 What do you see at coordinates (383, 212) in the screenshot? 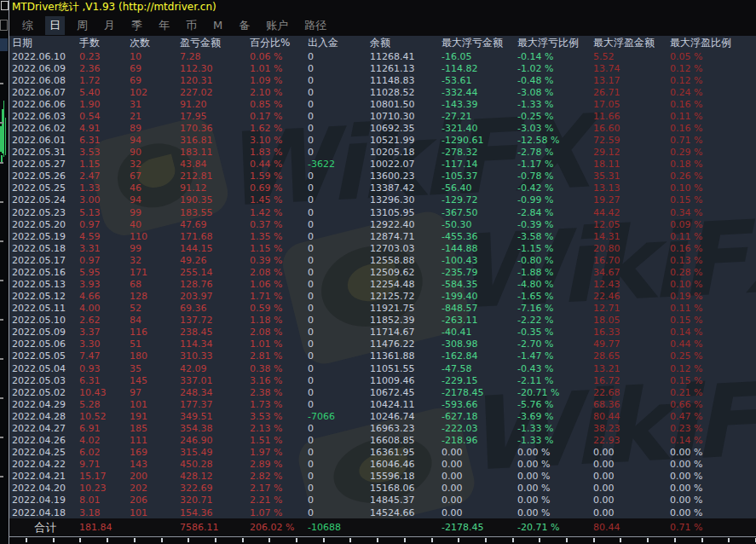
I see `table-row: 2022.05.235.1399183.551.42 %013105.95-36…` at bounding box center [383, 212].